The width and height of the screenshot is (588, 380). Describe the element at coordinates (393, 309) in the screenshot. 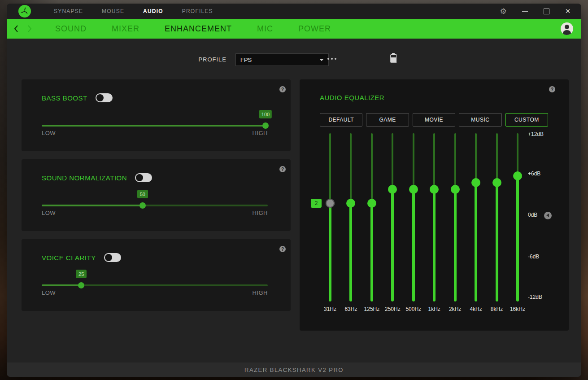

I see `freq-label-250hz: 250Hz` at that location.